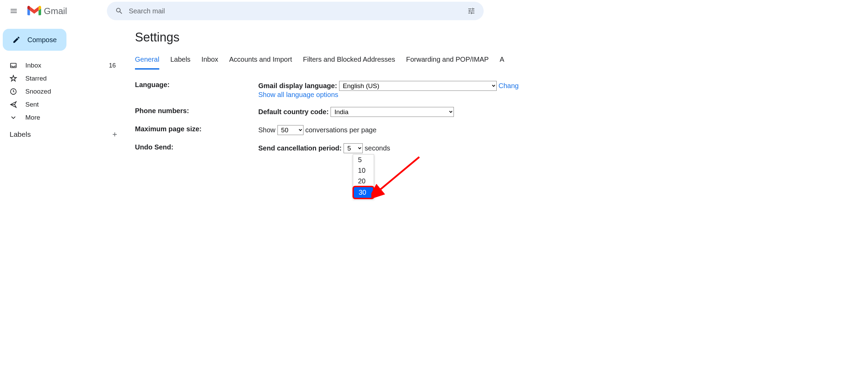 The image size is (868, 375). What do you see at coordinates (501, 90) in the screenshot?
I see `setting-language-row: Language: Gmail display language: Englis…` at bounding box center [501, 90].